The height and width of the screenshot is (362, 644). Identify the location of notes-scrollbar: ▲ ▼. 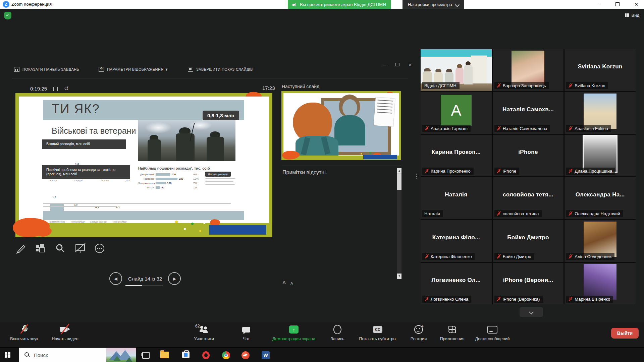
(399, 224).